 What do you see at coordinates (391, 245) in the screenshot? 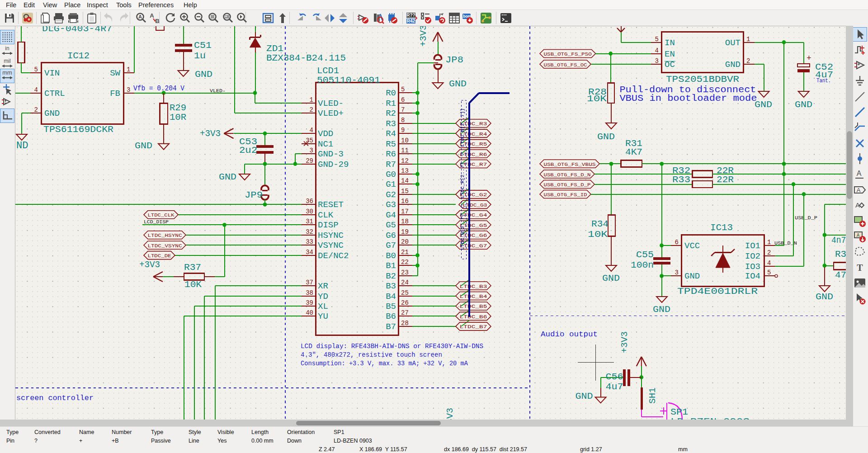
I see `svg-text: G7` at bounding box center [391, 245].